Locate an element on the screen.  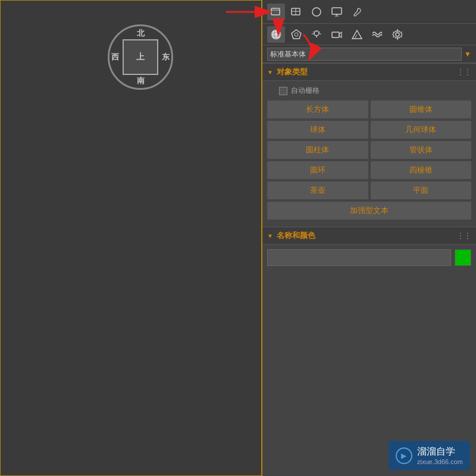
name-color-body is located at coordinates (369, 258).